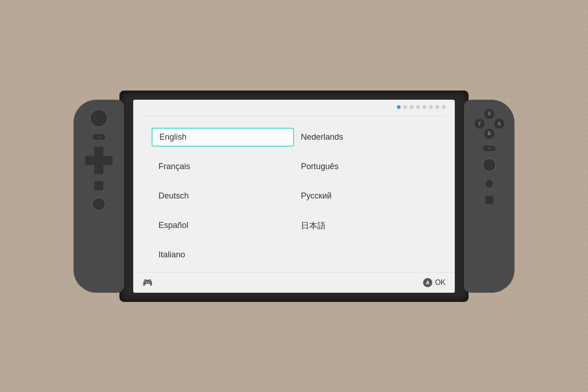  What do you see at coordinates (99, 196) in the screenshot?
I see `joycon-left: −` at bounding box center [99, 196].